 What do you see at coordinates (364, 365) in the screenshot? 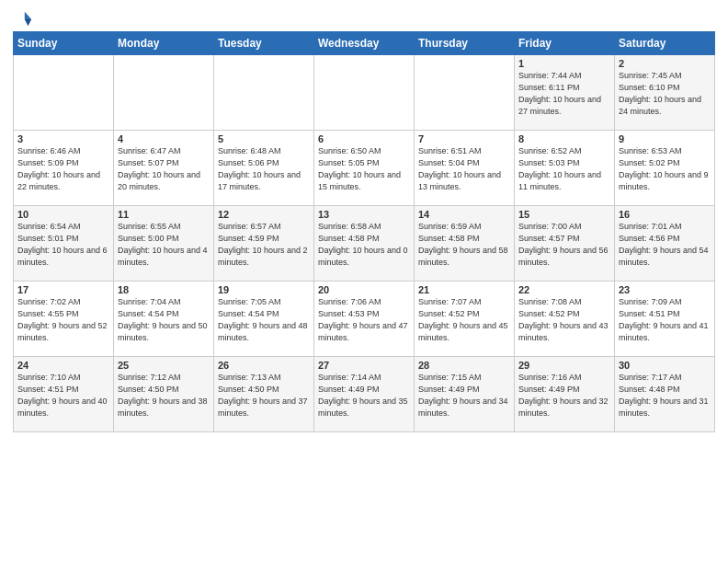
I see `day-number: 27` at bounding box center [364, 365].